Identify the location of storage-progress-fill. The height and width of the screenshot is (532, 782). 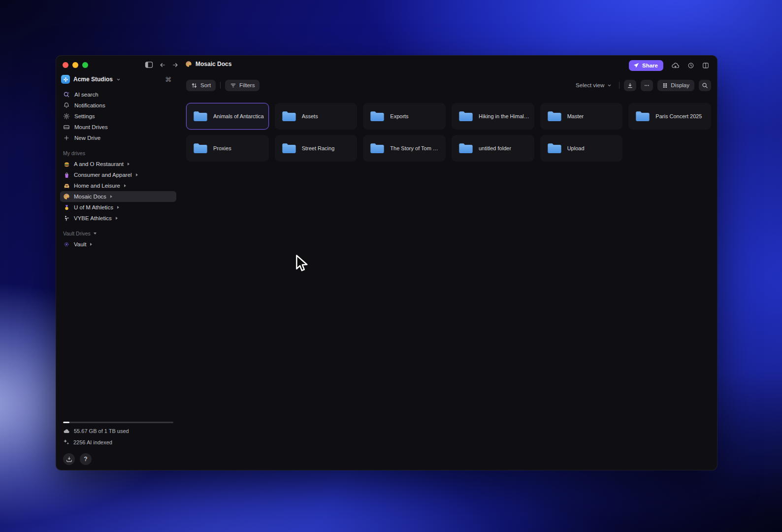
(66, 423).